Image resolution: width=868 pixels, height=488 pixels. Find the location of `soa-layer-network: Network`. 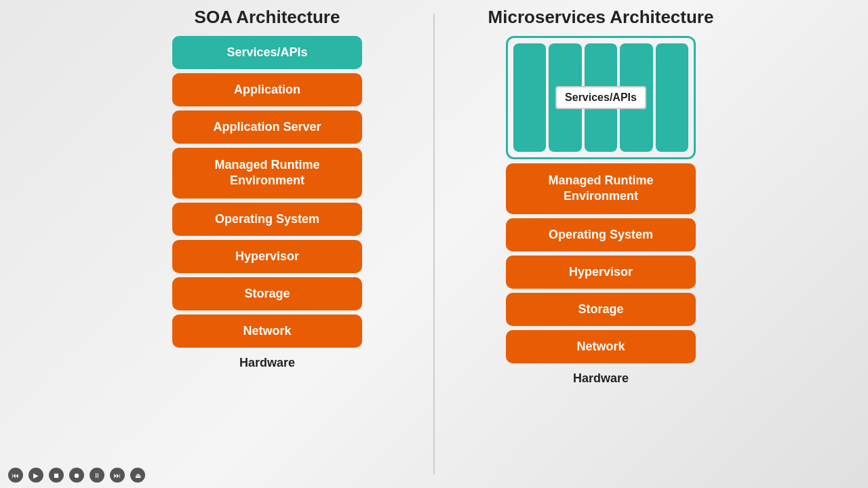

soa-layer-network: Network is located at coordinates (267, 331).